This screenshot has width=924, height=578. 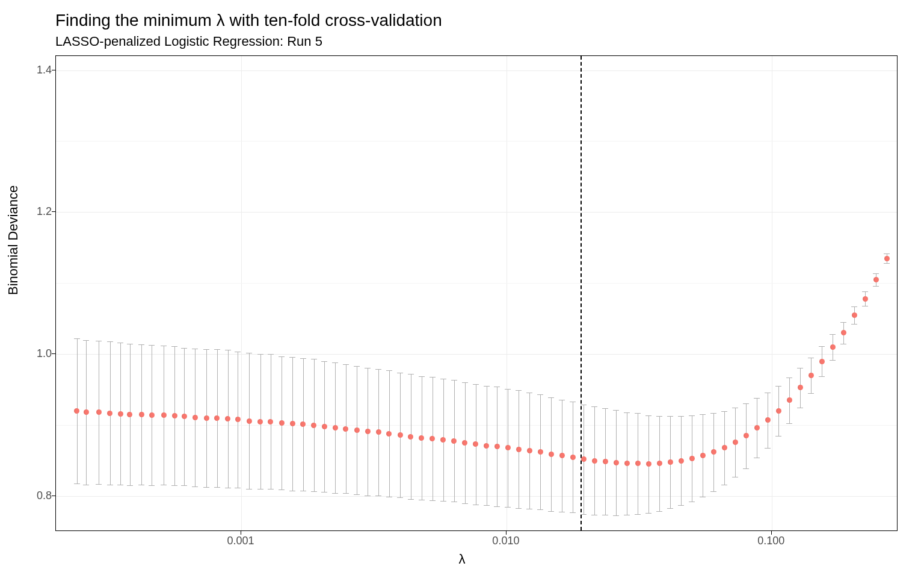 I want to click on x-axis-label: λ, so click(x=462, y=559).